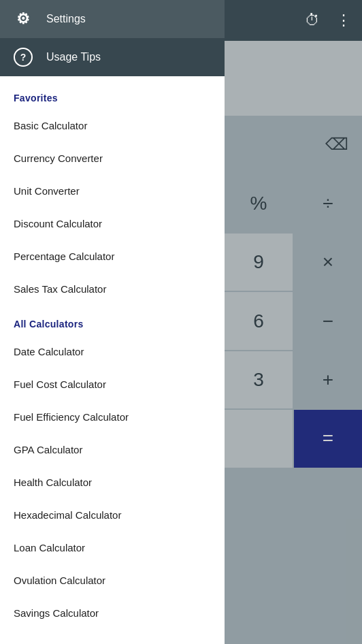  What do you see at coordinates (67, 515) in the screenshot?
I see `hexadecimal-calculator-label: Hexadecimal Calculator` at bounding box center [67, 515].